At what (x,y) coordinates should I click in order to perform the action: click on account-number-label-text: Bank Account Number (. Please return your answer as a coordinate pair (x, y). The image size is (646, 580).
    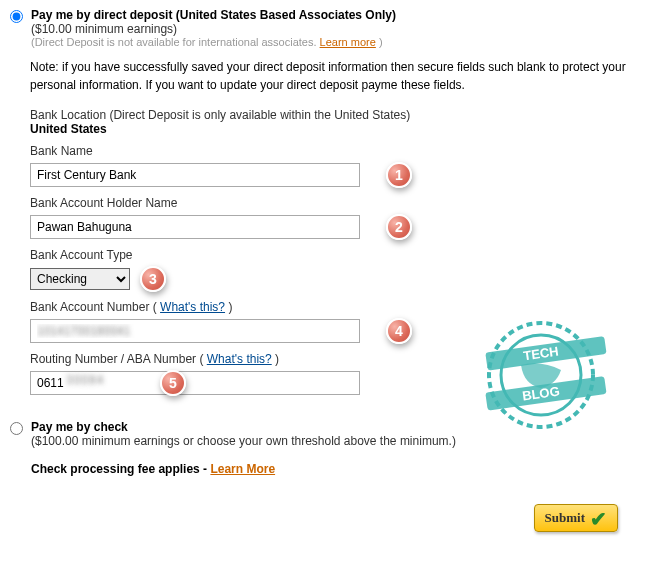
    Looking at the image, I should click on (95, 307).